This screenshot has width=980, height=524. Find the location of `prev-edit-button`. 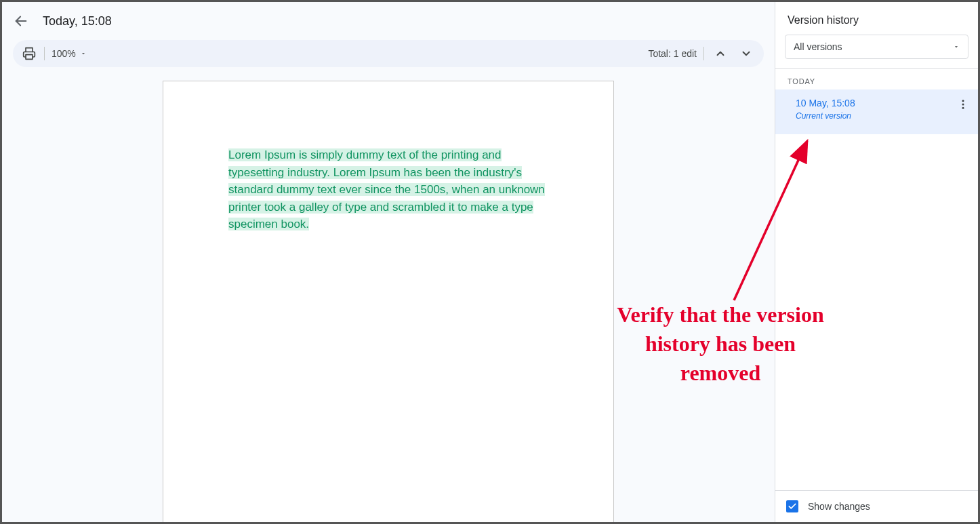

prev-edit-button is located at coordinates (720, 54).